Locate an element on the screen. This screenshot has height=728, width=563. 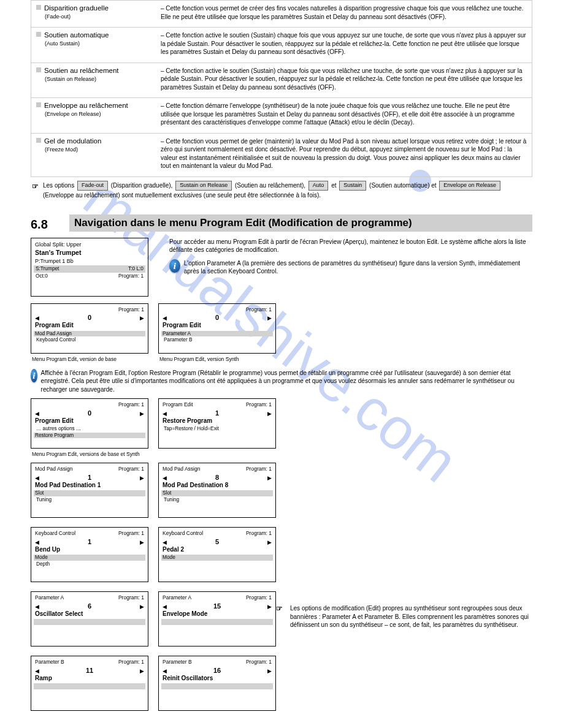
feature-title: Disparition graduelle is located at coordinates (76, 8).